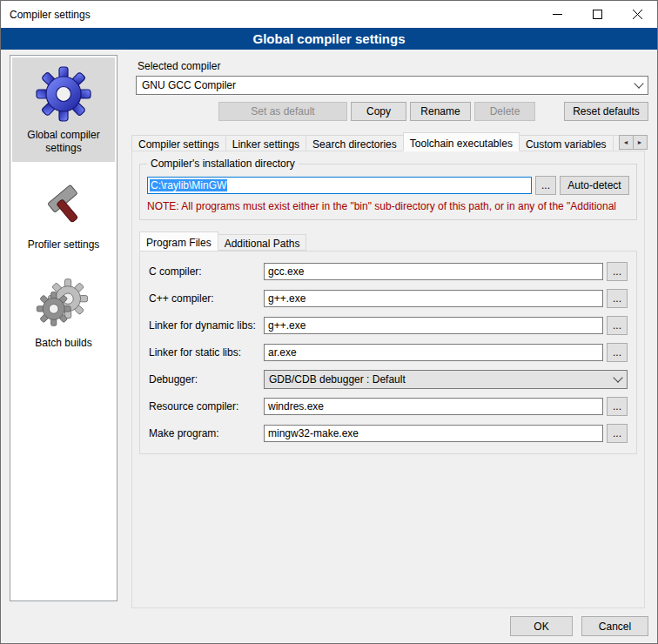 The width and height of the screenshot is (658, 644). What do you see at coordinates (637, 14) in the screenshot?
I see `close-button` at bounding box center [637, 14].